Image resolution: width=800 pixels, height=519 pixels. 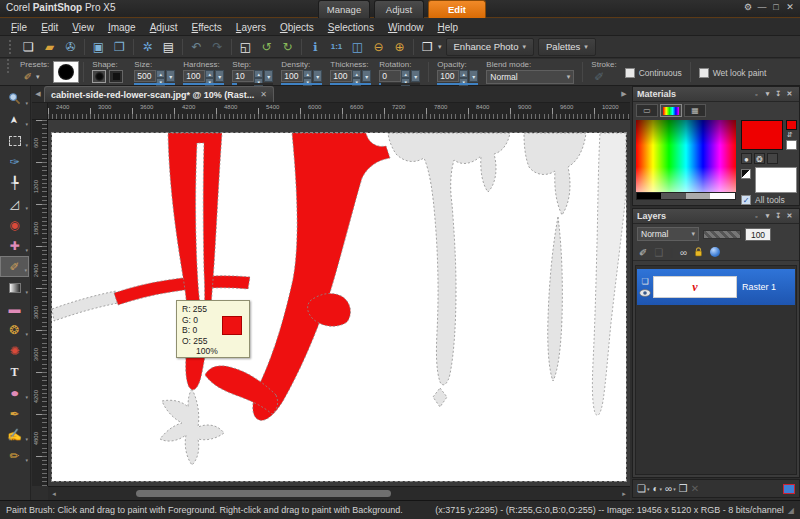 What do you see at coordinates (358, 47) in the screenshot?
I see `fit-to-window-button: ◫` at bounding box center [358, 47].